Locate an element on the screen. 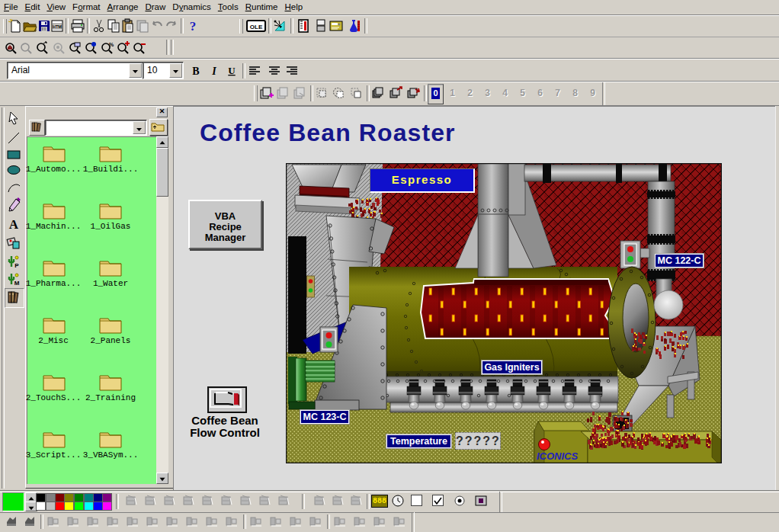 The width and height of the screenshot is (779, 532). svg-text: ICONICS is located at coordinates (558, 456).